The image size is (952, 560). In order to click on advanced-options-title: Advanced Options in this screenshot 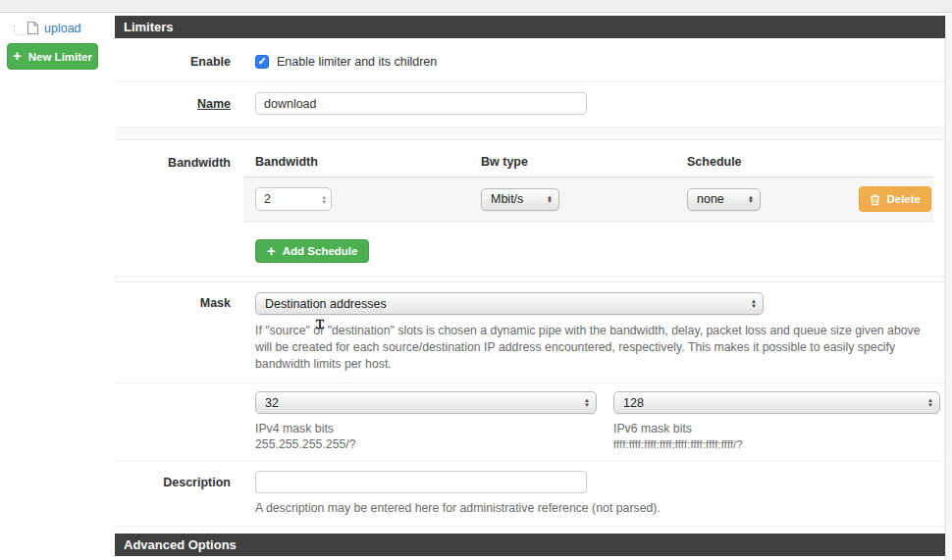, I will do `click(530, 545)`.